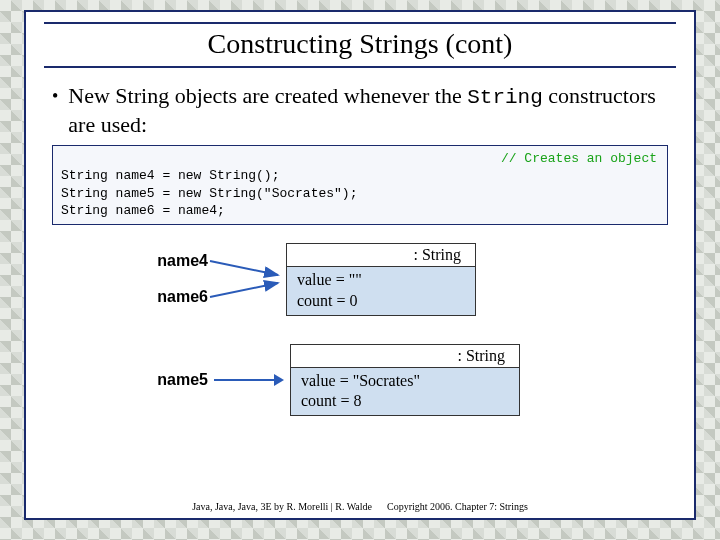 Image resolution: width=720 pixels, height=540 pixels. Describe the element at coordinates (143, 210) in the screenshot. I see `code-line-3: String name6 = name4;` at that location.